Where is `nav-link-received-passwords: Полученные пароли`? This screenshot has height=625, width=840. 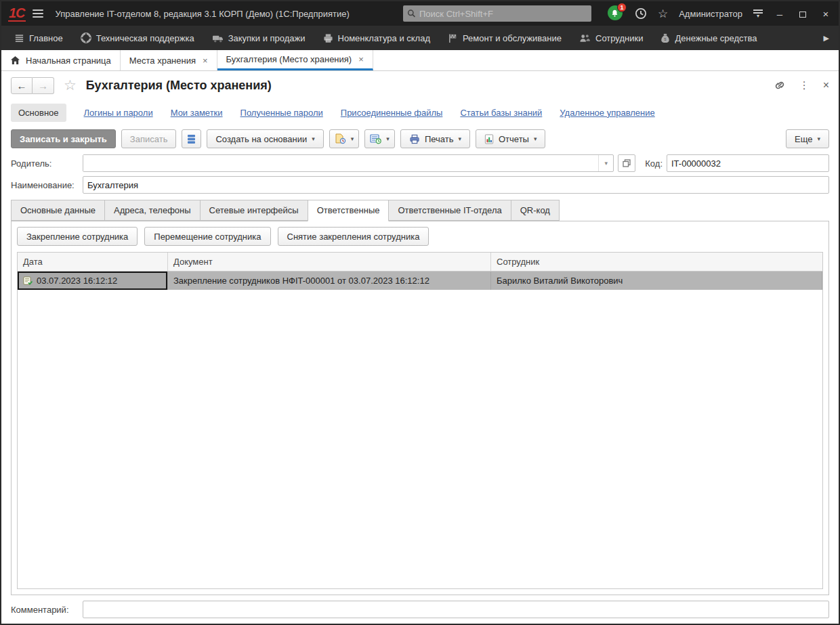 nav-link-received-passwords: Полученные пароли is located at coordinates (282, 112).